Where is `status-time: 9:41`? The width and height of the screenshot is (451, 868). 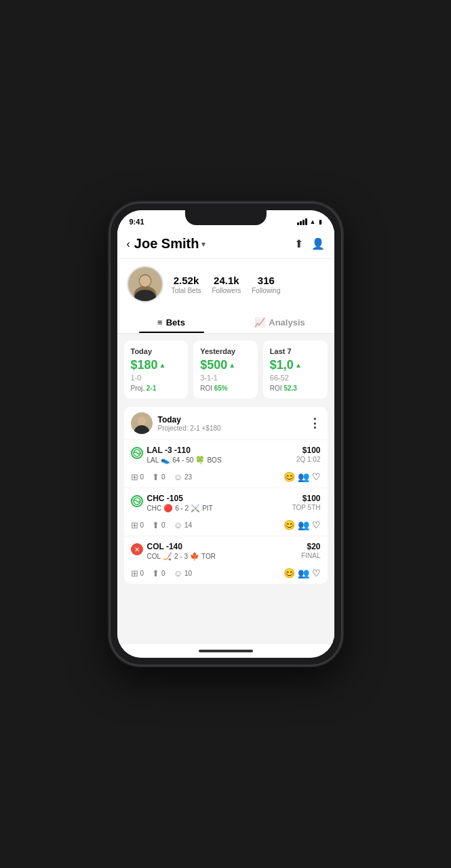
status-time: 9:41 is located at coordinates (137, 222).